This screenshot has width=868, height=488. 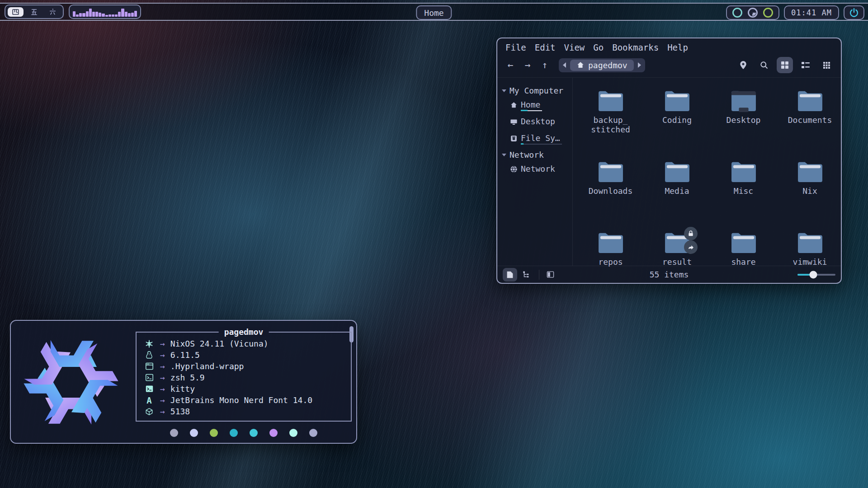 What do you see at coordinates (15, 12) in the screenshot?
I see `workspace-glyph-si` at bounding box center [15, 12].